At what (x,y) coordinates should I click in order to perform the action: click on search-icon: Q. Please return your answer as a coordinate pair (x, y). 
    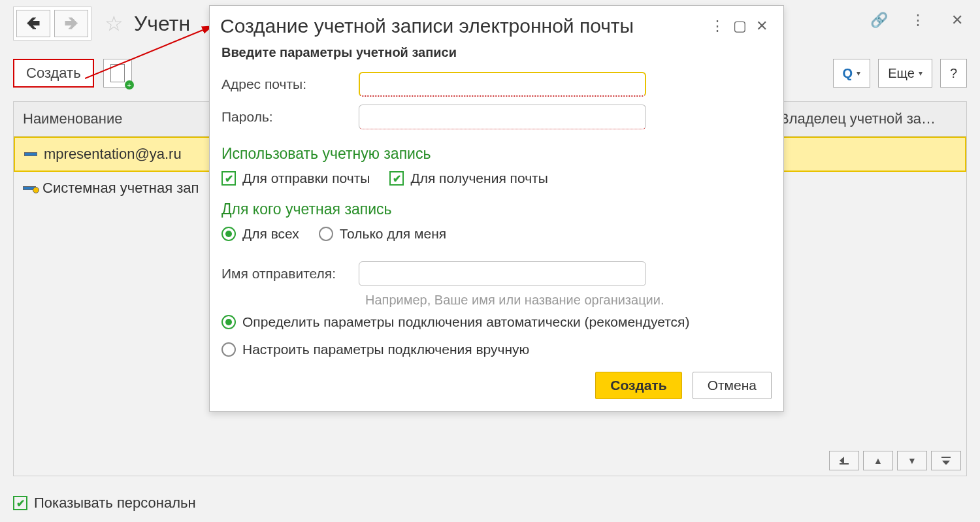
    Looking at the image, I should click on (848, 73).